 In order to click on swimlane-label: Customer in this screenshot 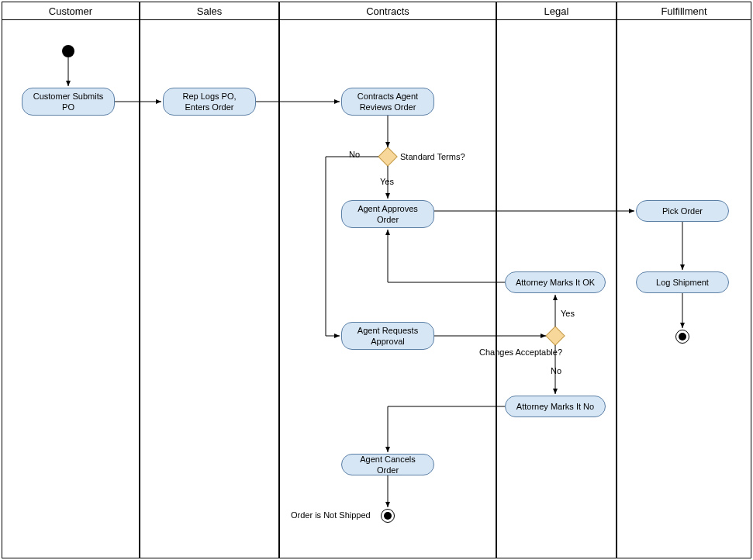, I will do `click(71, 11)`.